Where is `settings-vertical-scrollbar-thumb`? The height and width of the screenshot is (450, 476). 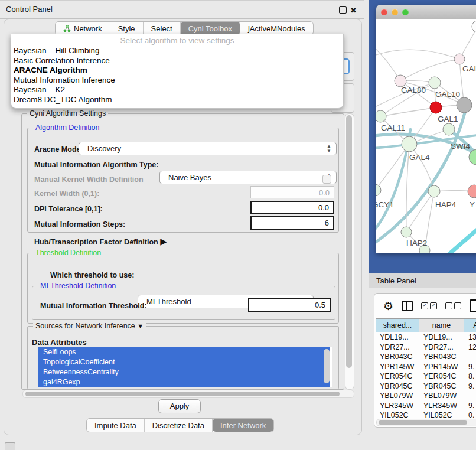 settings-vertical-scrollbar-thumb is located at coordinates (349, 242).